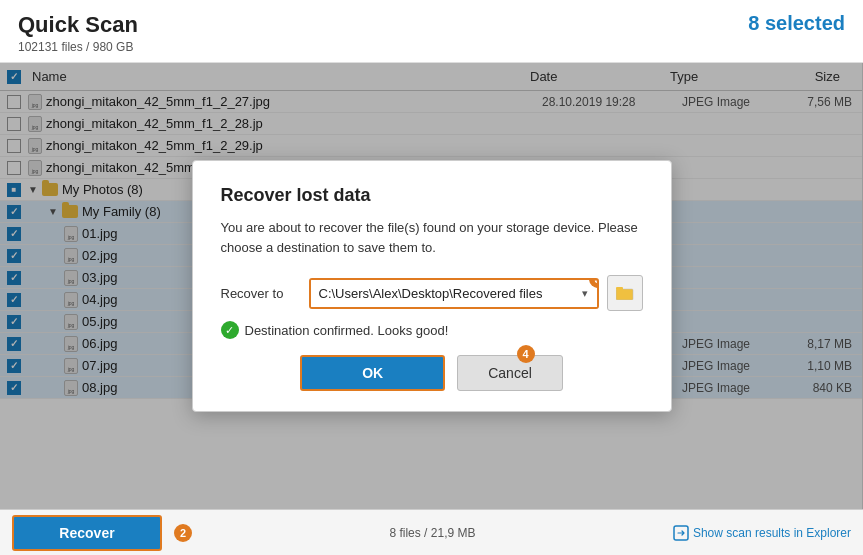 This screenshot has height=555, width=863. What do you see at coordinates (762, 533) in the screenshot?
I see `show-scan-link: Show scan results in Explorer` at bounding box center [762, 533].